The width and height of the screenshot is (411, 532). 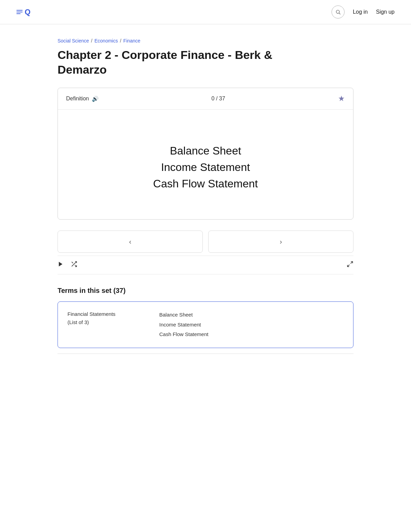 What do you see at coordinates (206, 167) in the screenshot?
I see `flashcard-text: Balance Sheet Income Statement Cash Flow…` at bounding box center [206, 167].